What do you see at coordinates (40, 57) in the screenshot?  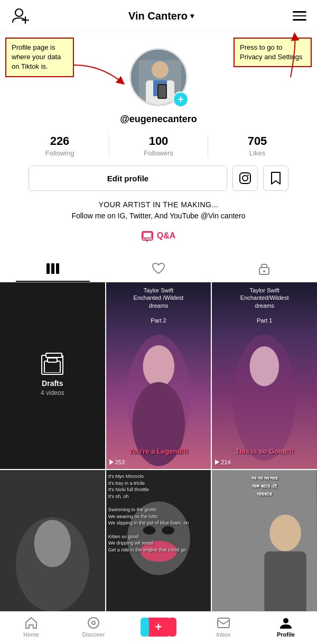 I see `annotation-left: Profile page is where your data on Tikto…` at bounding box center [40, 57].